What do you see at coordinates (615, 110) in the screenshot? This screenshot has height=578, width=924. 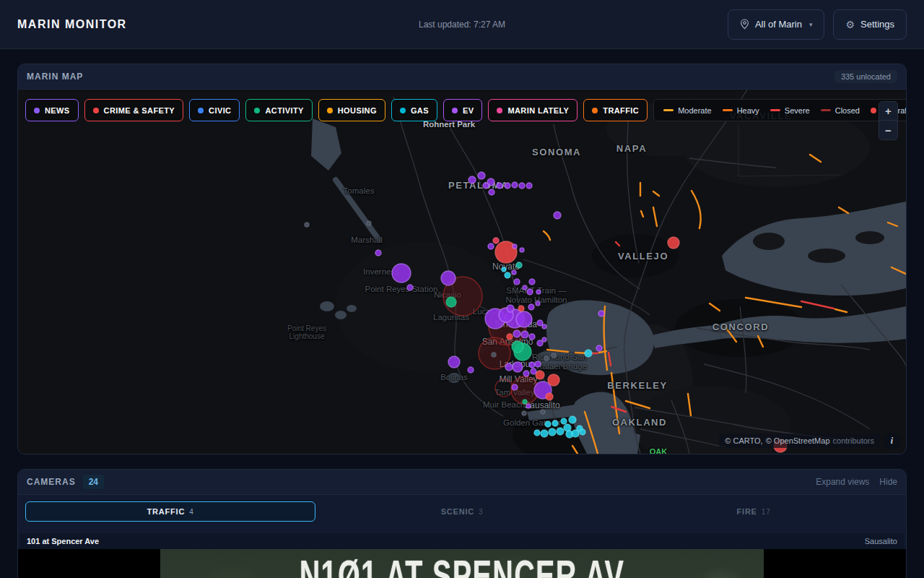 I see `filter-chip-traffic: TRAFFIC` at bounding box center [615, 110].